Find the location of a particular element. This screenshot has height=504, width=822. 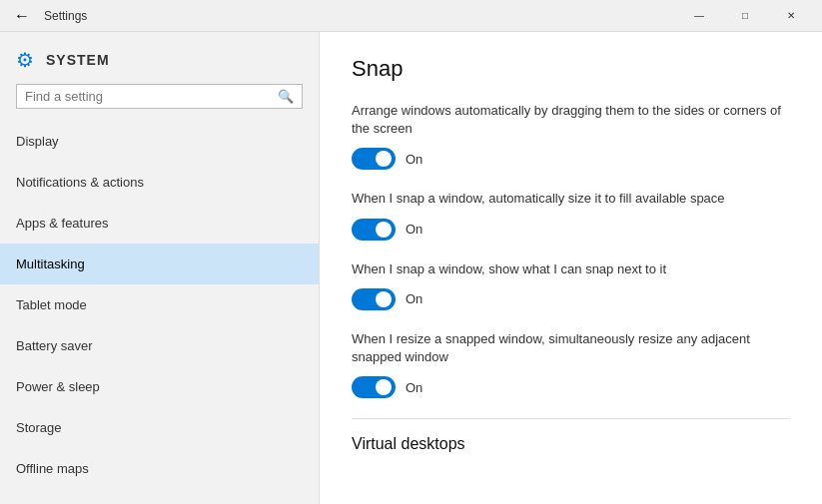

snap-desc-1: Arrange windows automatically by draggin… is located at coordinates (571, 120).